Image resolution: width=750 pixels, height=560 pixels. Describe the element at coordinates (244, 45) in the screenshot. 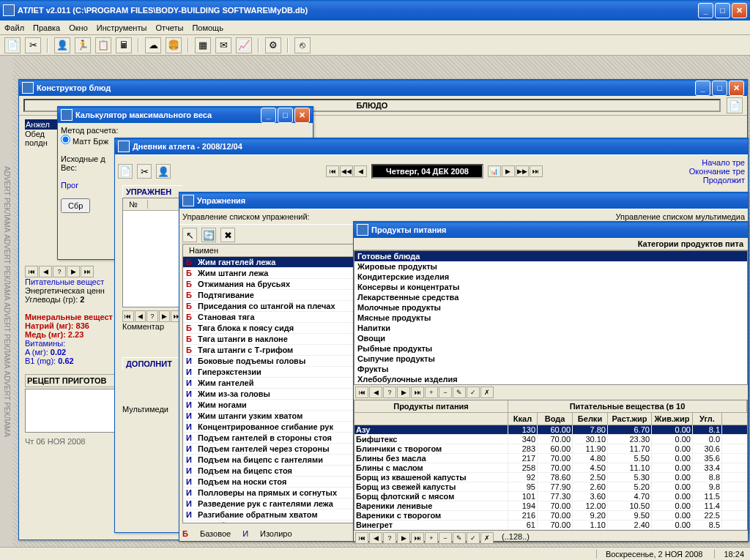

I see `toolbar-chart-icon: 📈` at that location.